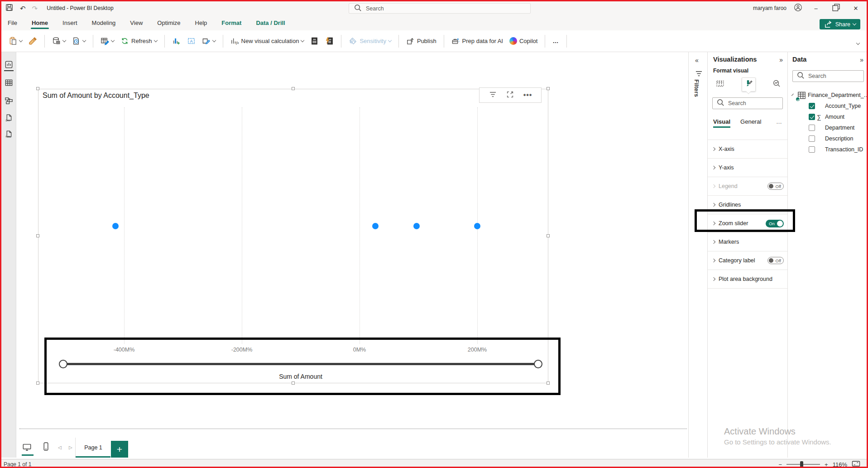 Image resolution: width=868 pixels, height=468 pixels. What do you see at coordinates (177, 41) in the screenshot?
I see `new-visual-button` at bounding box center [177, 41].